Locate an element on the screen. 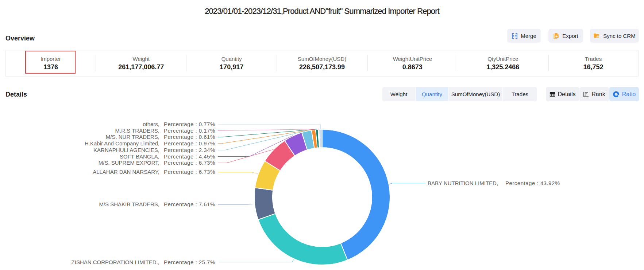 This screenshot has height=270, width=644. svg-text: Percentage : 0.61% is located at coordinates (190, 137).